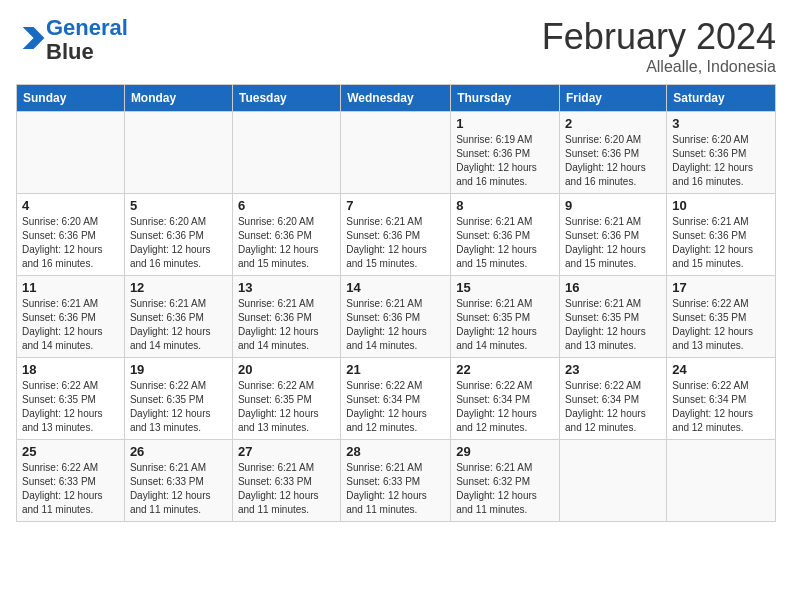 This screenshot has height=612, width=792. Describe the element at coordinates (396, 46) in the screenshot. I see `header: GeneralBlue February 2024 Allealle, Indo…` at that location.